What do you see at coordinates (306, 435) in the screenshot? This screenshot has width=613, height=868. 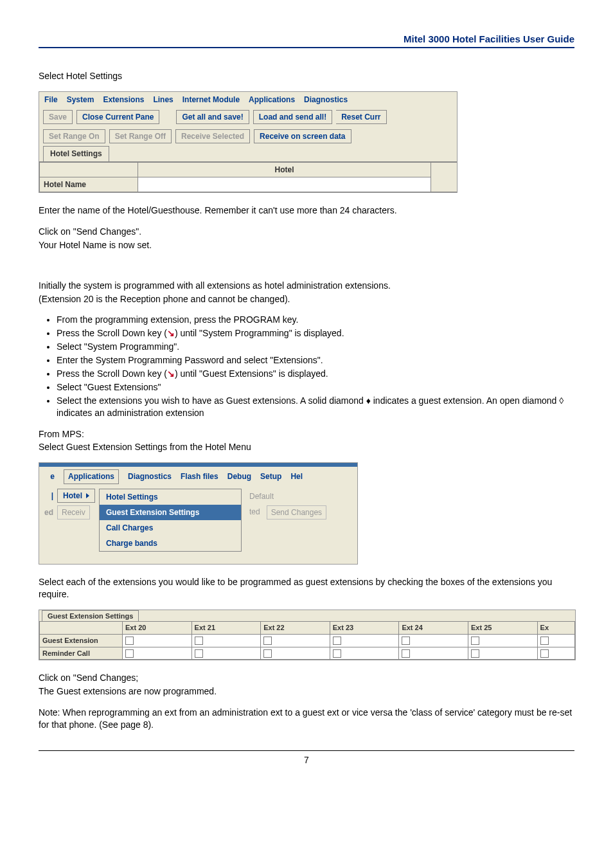 I see `text-from-mps: From MPS:` at bounding box center [306, 435].